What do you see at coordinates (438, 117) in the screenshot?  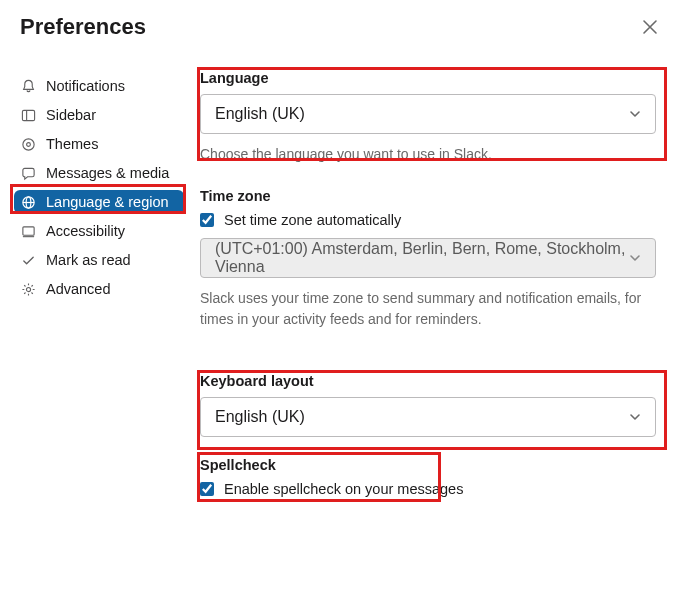 I see `language-section: Language English (UK) Choose the languag…` at bounding box center [438, 117].